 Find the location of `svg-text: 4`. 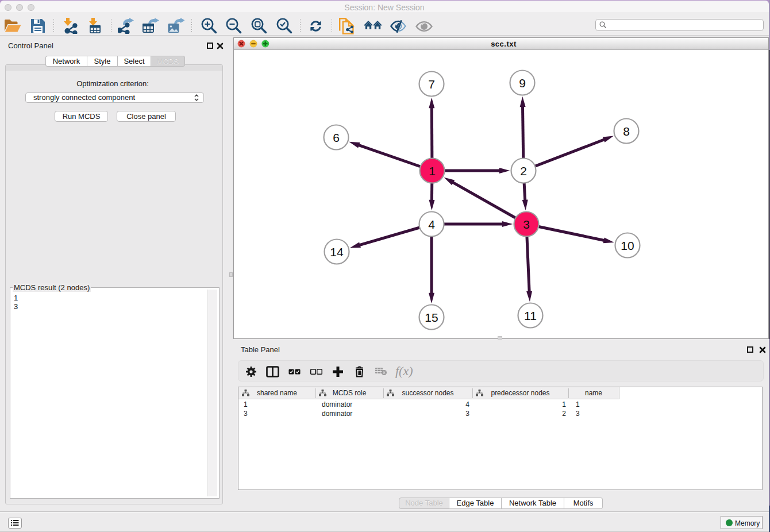

svg-text: 4 is located at coordinates (432, 224).